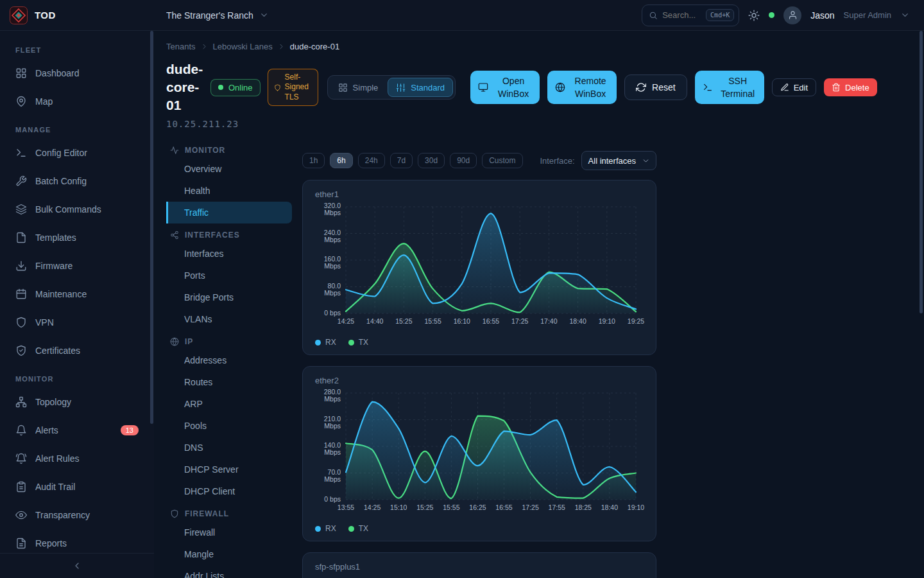 The image size is (924, 578). I want to click on breadcrumb-tenants: Tenants, so click(181, 46).